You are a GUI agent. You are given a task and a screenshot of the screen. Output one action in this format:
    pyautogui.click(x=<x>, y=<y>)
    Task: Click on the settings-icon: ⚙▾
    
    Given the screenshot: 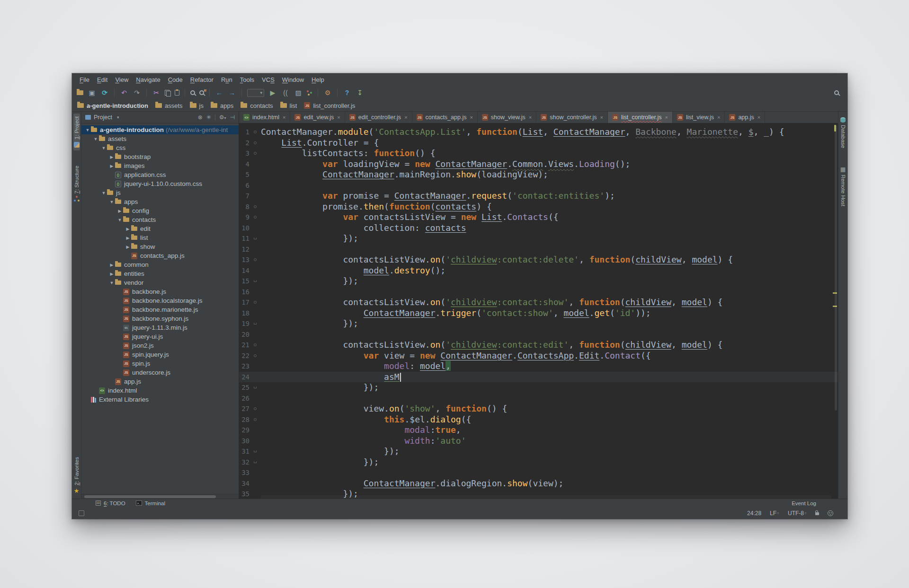 What is the action you would take?
    pyautogui.click(x=223, y=117)
    